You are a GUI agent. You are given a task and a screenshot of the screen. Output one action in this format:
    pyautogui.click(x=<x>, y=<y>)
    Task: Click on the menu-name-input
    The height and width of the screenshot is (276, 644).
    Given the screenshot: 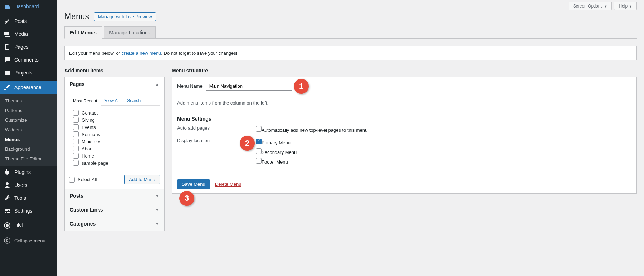 What is the action you would take?
    pyautogui.click(x=249, y=86)
    